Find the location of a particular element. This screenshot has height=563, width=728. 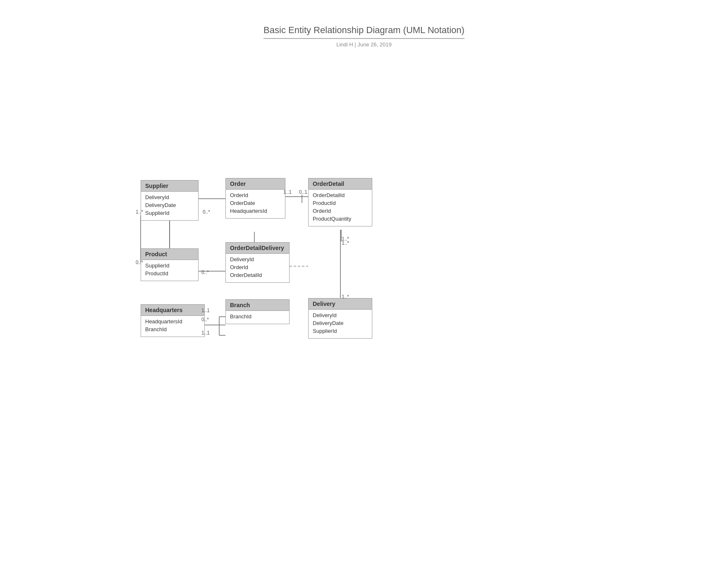

entity-odd-header: OrderDetailDelivery is located at coordinates (257, 248).